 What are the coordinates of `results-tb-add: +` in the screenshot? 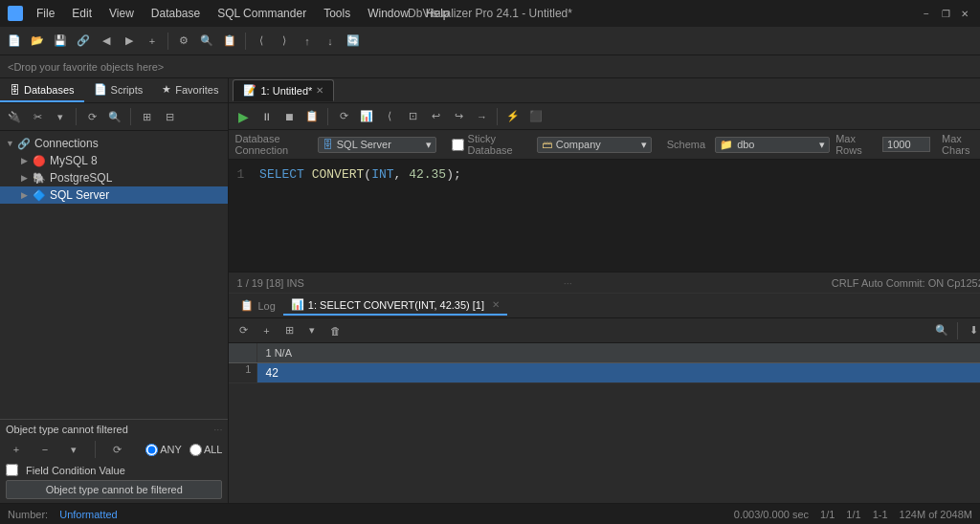 It's located at (266, 331).